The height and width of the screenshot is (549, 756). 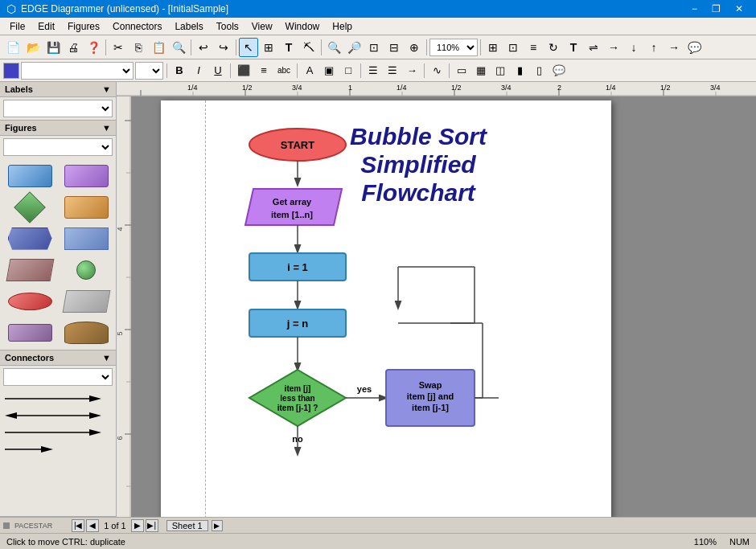 I want to click on fill2-color-btn: ▣, so click(x=329, y=71).